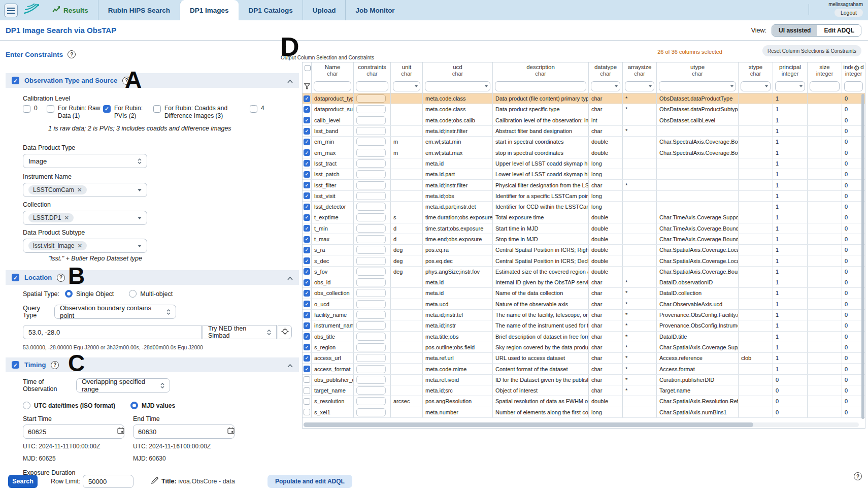  I want to click on tab-dp1-catalogs: DP1 Catalogs, so click(271, 10).